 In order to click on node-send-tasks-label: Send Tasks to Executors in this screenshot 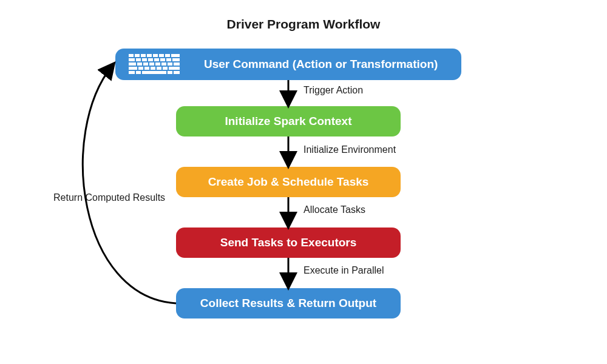, I will do `click(289, 243)`.